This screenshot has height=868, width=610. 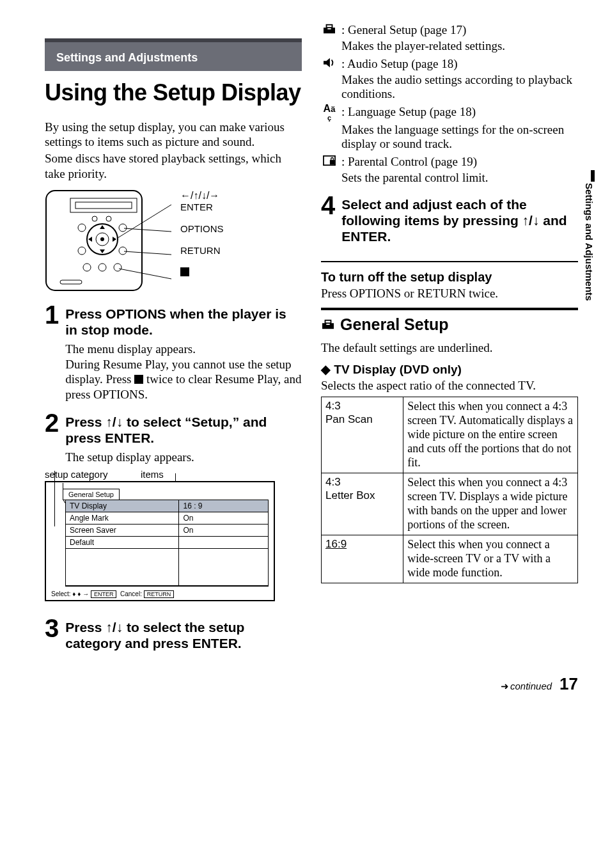 I want to click on table-row: 16:9 Select this when you connect a wide…, so click(x=450, y=559).